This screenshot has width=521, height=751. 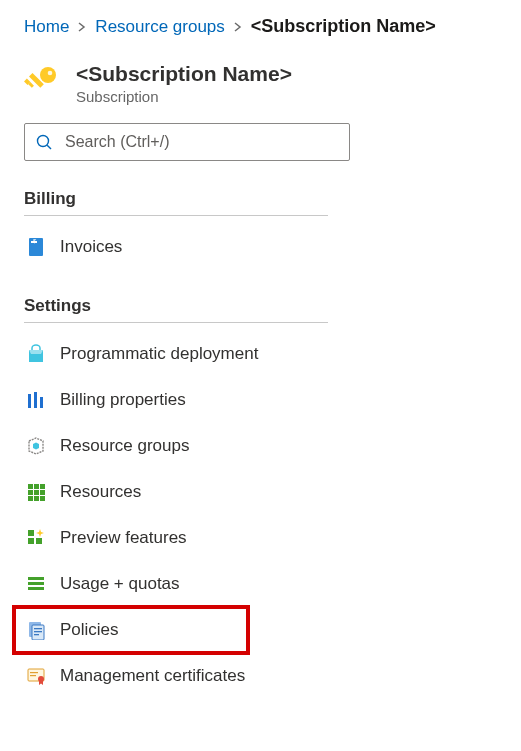 I want to click on grid-icon, so click(x=36, y=492).